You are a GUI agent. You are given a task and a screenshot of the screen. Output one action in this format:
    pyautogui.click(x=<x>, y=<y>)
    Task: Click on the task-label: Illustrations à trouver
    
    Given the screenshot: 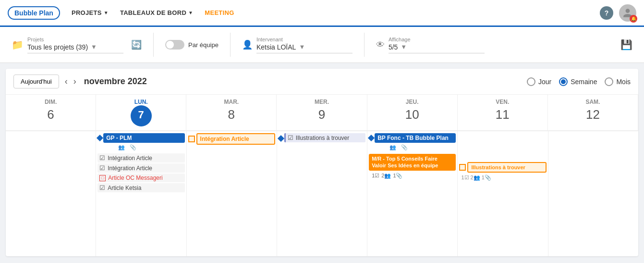 What is the action you would take?
    pyautogui.click(x=323, y=138)
    